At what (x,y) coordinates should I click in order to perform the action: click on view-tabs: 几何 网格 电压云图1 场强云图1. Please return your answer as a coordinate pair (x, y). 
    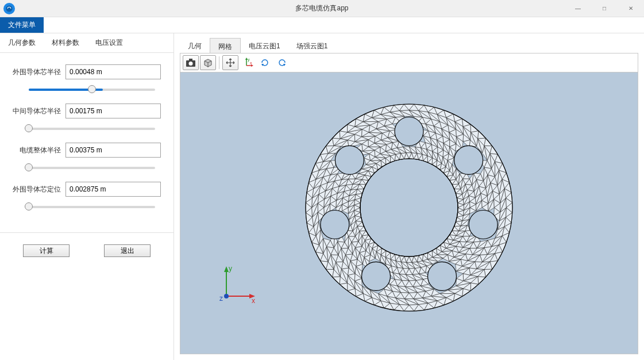
    Looking at the image, I should click on (409, 43).